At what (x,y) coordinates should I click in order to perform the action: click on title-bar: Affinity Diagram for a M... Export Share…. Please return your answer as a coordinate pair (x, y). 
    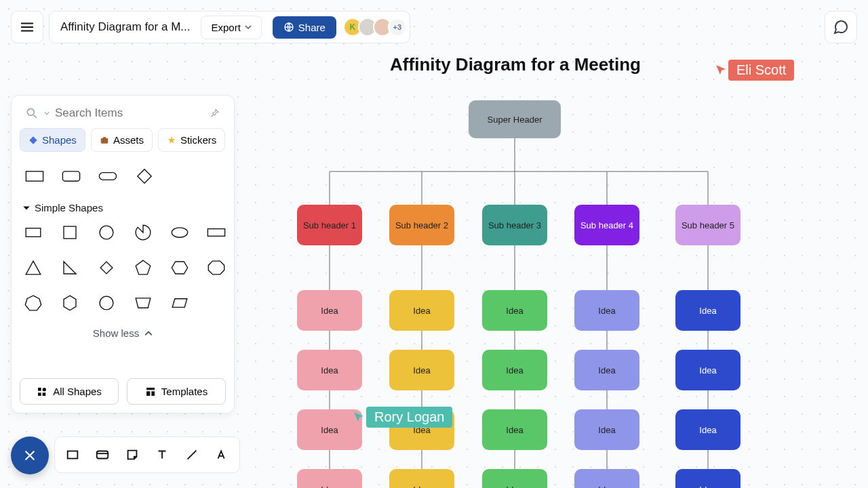
    Looking at the image, I should click on (229, 27).